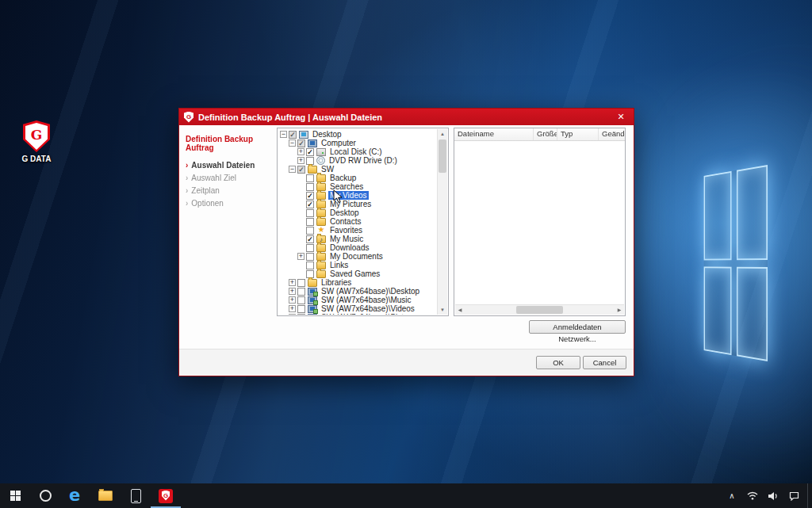 This screenshot has height=508, width=812. Describe the element at coordinates (336, 282) in the screenshot. I see `tree-item-label: Libraries` at that location.